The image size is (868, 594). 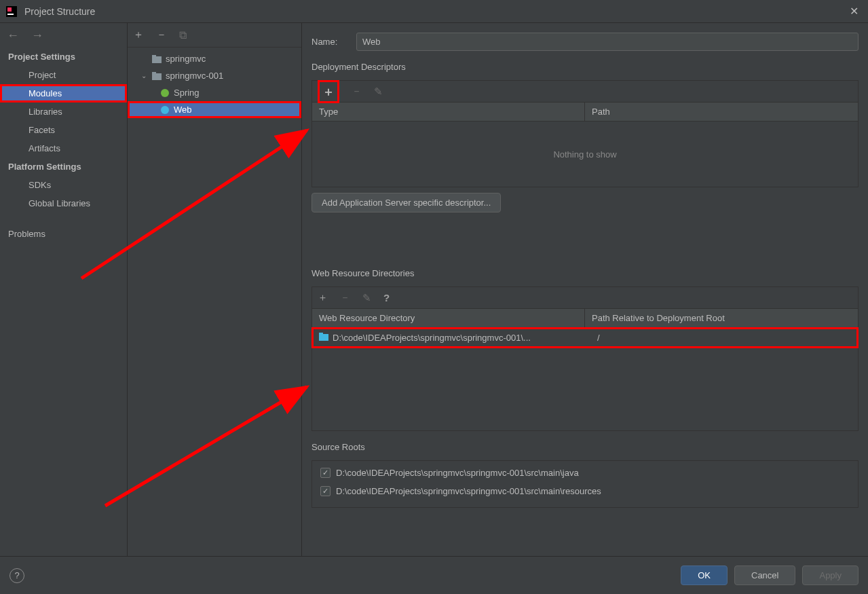 I want to click on nav-sdks: SDKs, so click(x=64, y=185).